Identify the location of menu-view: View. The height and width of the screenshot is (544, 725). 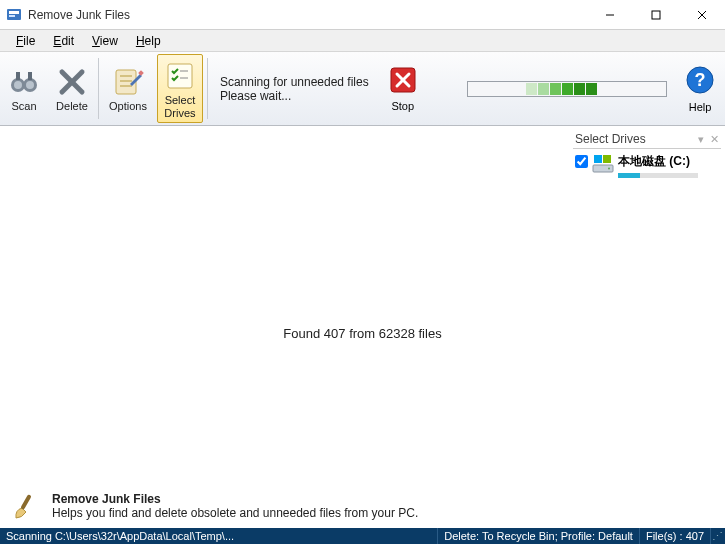
(105, 41).